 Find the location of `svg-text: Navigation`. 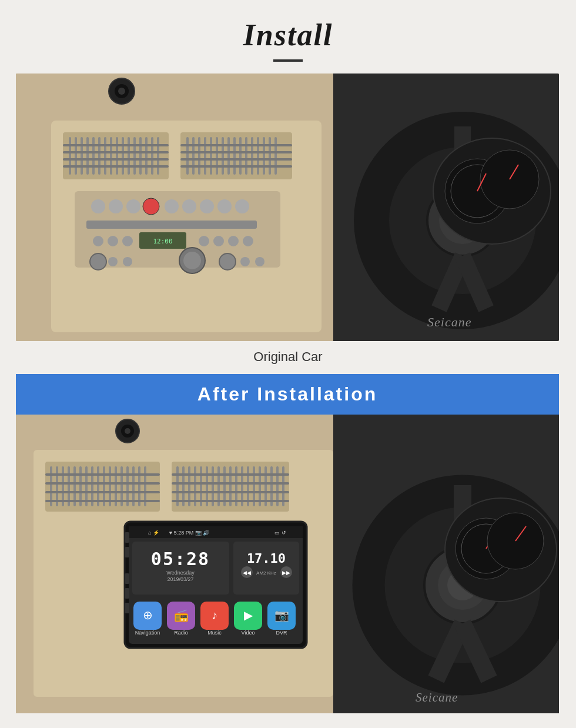

svg-text: Navigation is located at coordinates (148, 633).